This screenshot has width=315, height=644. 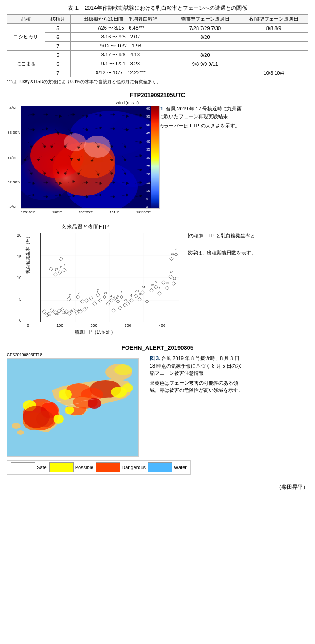 I want to click on foehn-map, so click(x=72, y=407).